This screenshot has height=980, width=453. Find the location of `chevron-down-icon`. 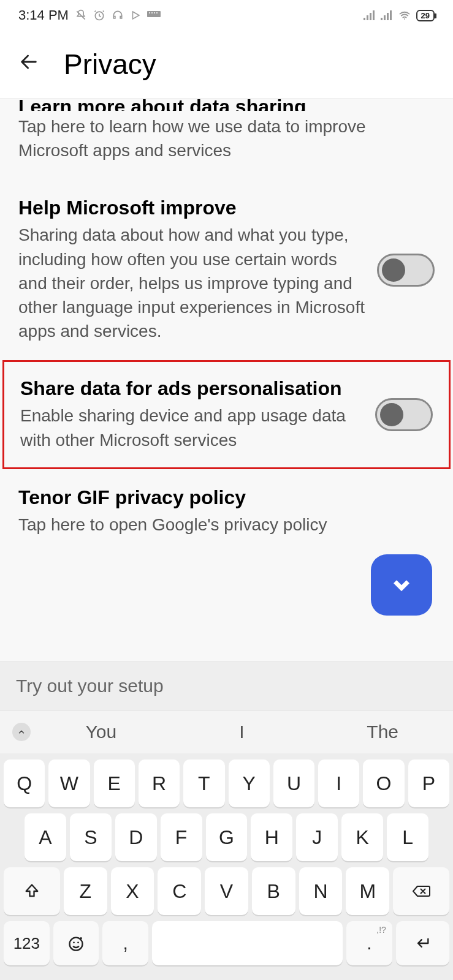

chevron-down-icon is located at coordinates (402, 585).